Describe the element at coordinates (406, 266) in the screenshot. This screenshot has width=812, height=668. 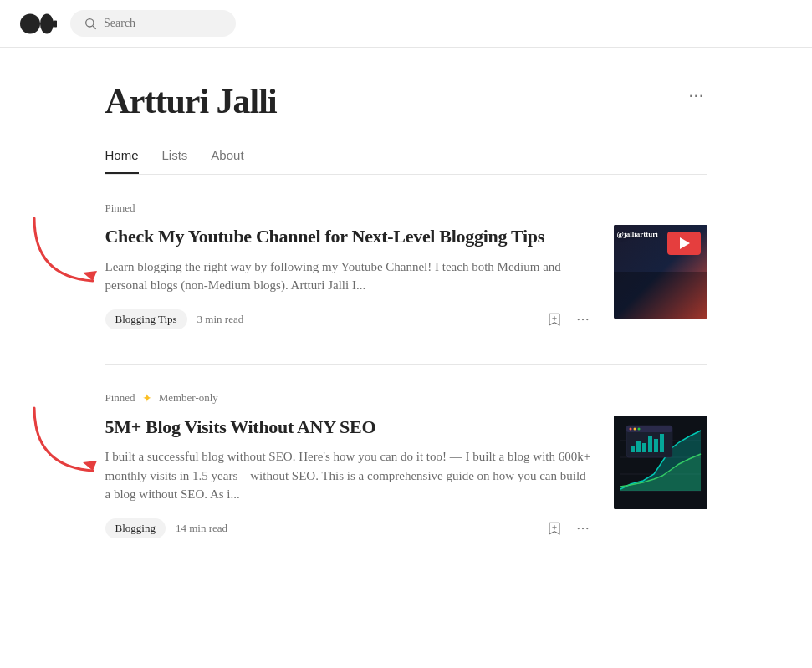
I see `article-section-1: Pinned Check My Youtube Channel for Next…` at that location.